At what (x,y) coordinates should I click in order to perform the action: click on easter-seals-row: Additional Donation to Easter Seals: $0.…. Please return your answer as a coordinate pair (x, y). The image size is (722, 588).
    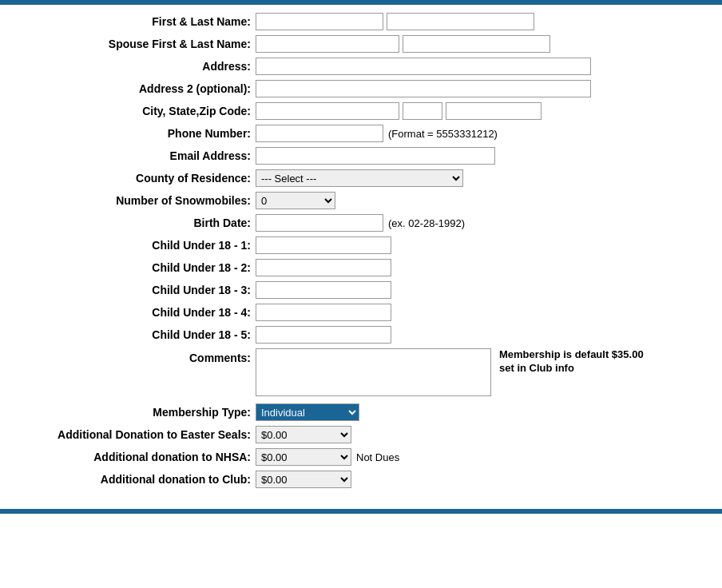
    Looking at the image, I should click on (361, 435).